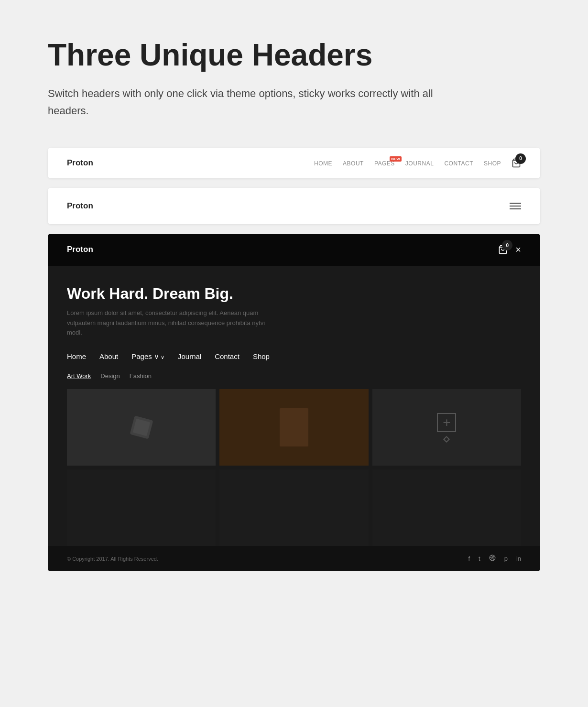  Describe the element at coordinates (515, 206) in the screenshot. I see `hamburger-menu-icon` at that location.